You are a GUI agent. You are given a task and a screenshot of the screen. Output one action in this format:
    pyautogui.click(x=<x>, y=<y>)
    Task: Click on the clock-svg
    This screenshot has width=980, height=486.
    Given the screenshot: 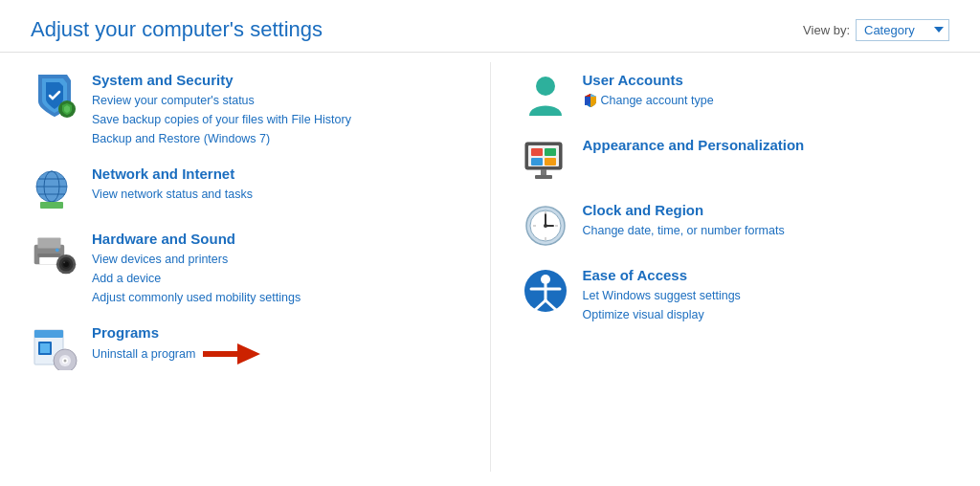 What is the action you would take?
    pyautogui.click(x=546, y=226)
    